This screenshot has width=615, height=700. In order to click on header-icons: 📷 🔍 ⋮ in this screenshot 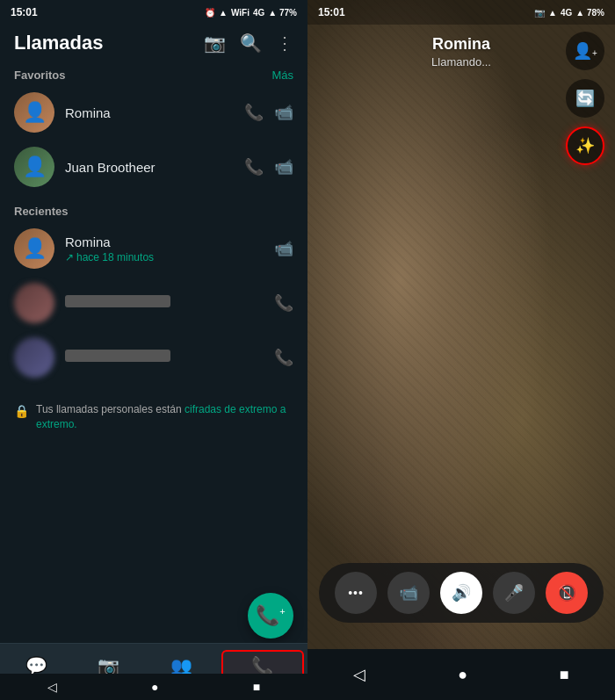, I will do `click(249, 43)`.